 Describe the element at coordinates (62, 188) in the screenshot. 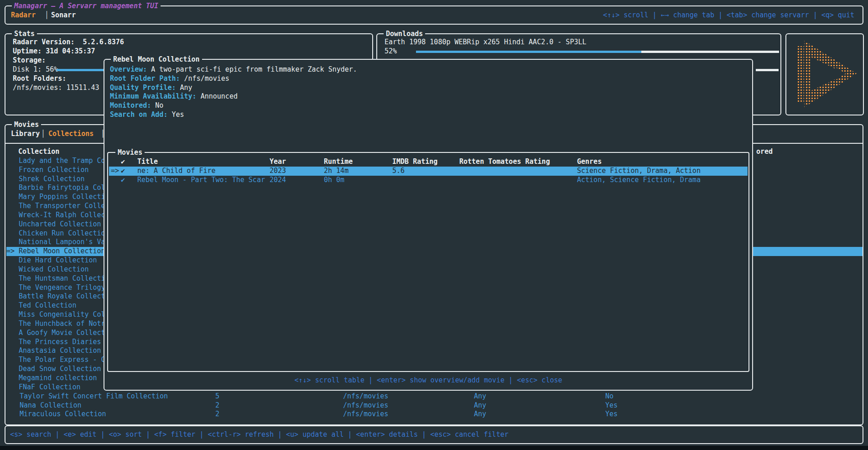

I see `collection-name: Barbie Fairytopia Col` at that location.